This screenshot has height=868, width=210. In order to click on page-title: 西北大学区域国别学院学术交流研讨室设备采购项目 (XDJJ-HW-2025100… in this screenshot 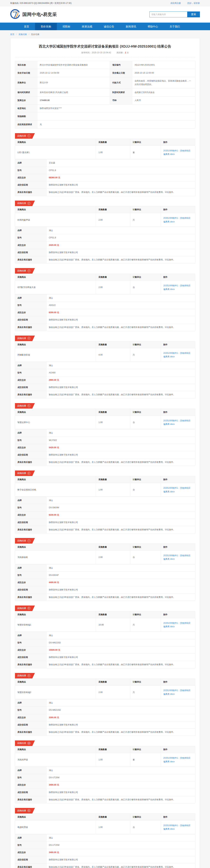, I will do `click(105, 47)`.